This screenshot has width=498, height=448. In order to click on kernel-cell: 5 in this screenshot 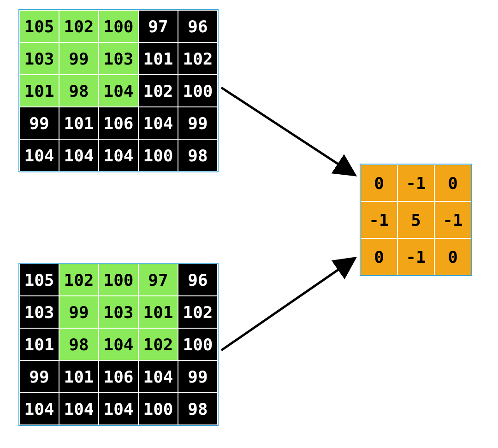, I will do `click(416, 220)`.